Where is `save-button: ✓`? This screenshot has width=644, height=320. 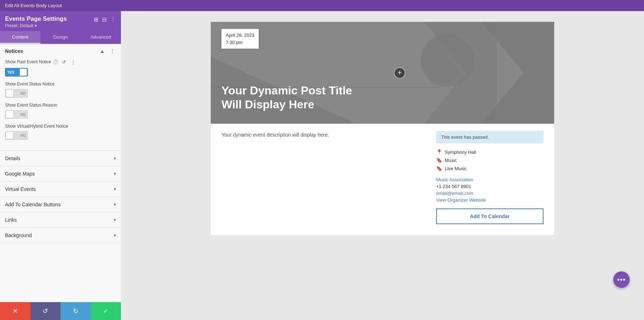 save-button: ✓ is located at coordinates (106, 311).